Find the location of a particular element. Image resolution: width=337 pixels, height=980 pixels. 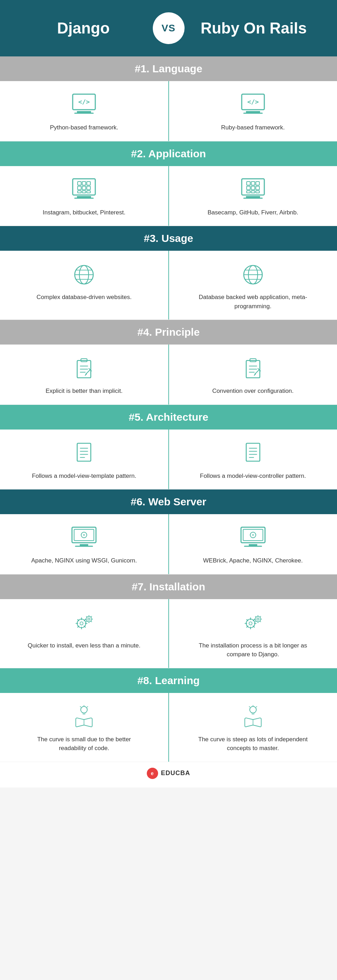

cell-installation-left-text: Quicker to install, even less than a min… is located at coordinates (84, 646).